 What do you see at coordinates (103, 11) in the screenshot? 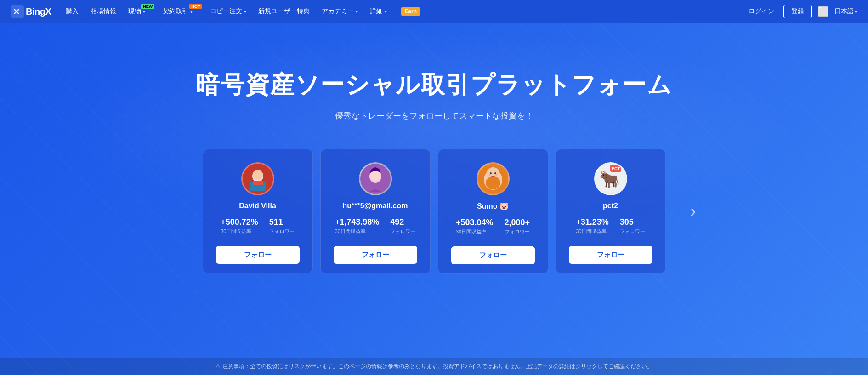
I see `nav-market: 相場情報` at bounding box center [103, 11].